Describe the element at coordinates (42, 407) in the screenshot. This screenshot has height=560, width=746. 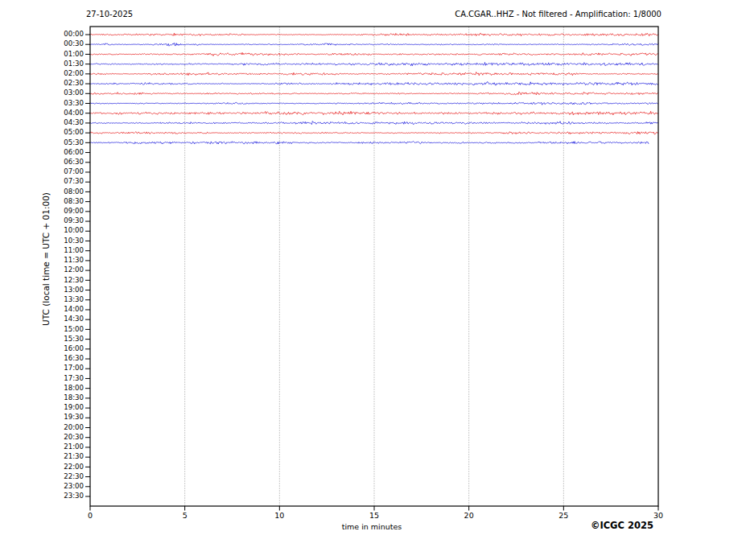
I see `y-tick-label-19:00: 19:00` at that location.